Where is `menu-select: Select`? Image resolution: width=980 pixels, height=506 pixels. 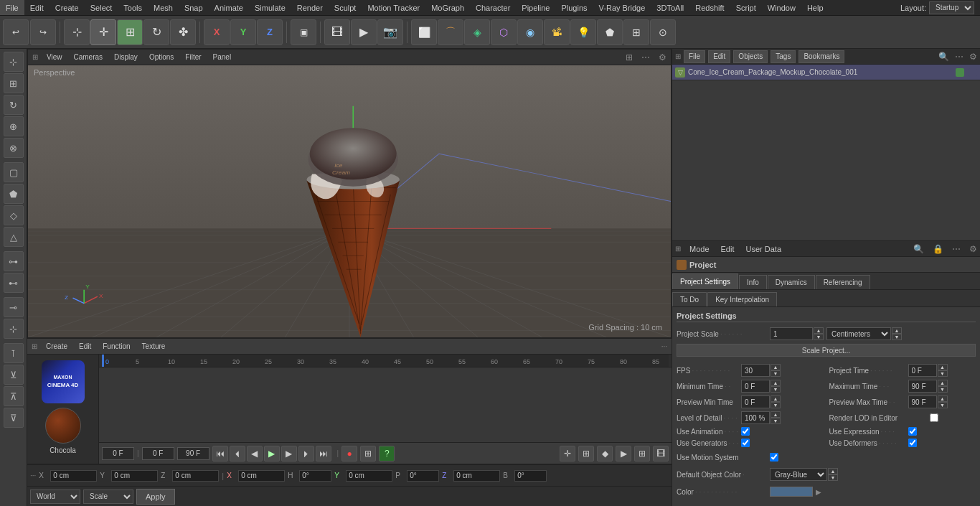
menu-select: Select is located at coordinates (102, 7).